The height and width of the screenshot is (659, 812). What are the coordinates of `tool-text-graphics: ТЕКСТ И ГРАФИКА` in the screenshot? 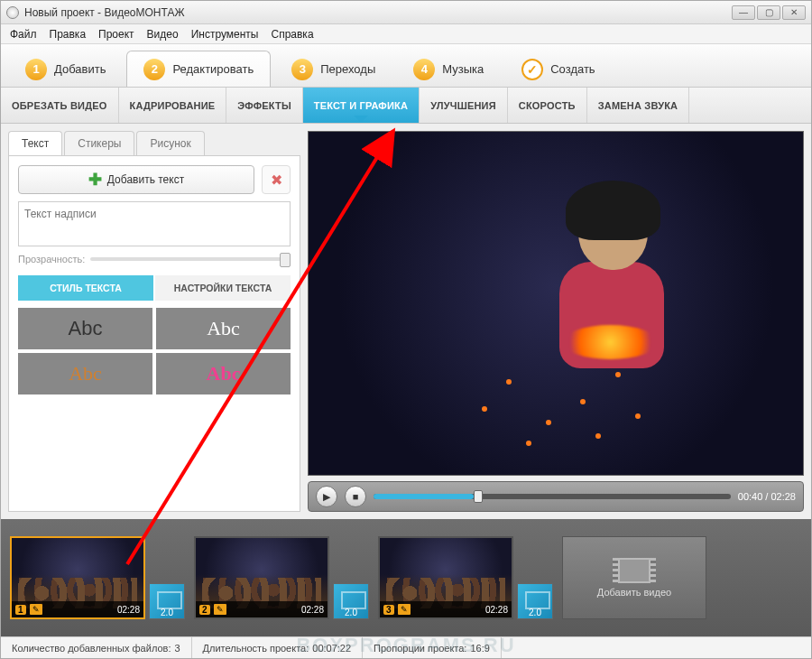 It's located at (361, 105).